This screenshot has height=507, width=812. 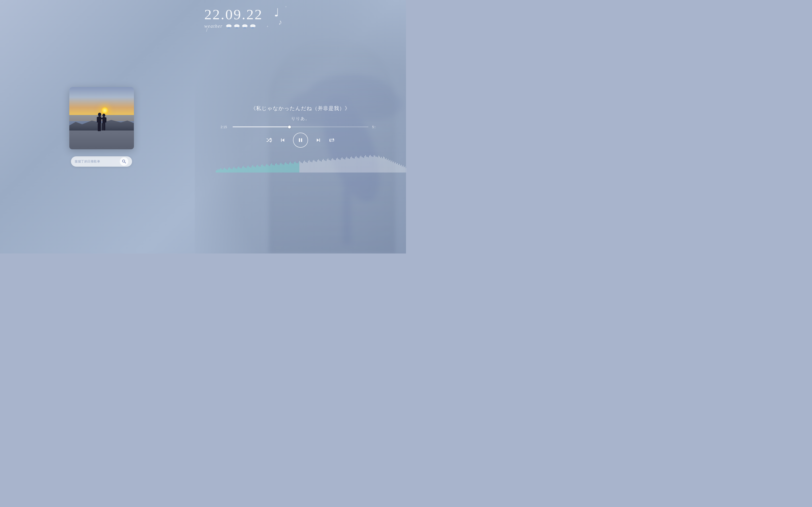 What do you see at coordinates (124, 162) in the screenshot?
I see `search-button` at bounding box center [124, 162].